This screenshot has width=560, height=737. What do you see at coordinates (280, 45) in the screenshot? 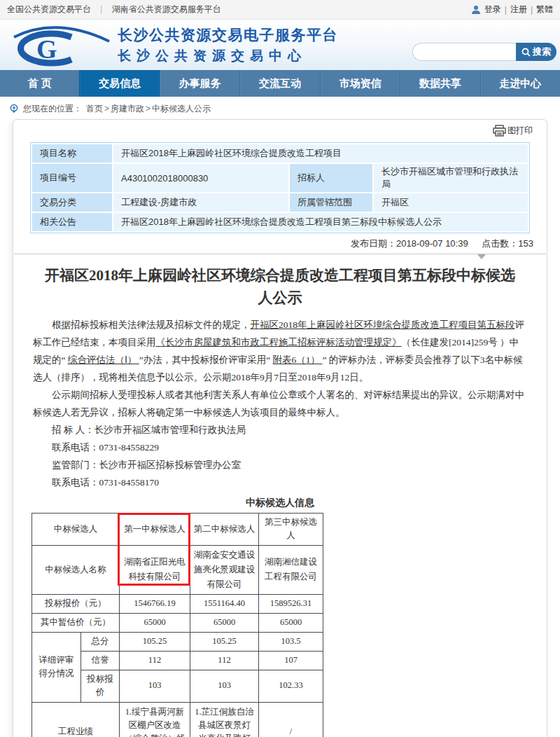
I see `site-header: G 长沙公共资源交易电子服务平台 长沙公共资源交易中心 搜索` at bounding box center [280, 45].